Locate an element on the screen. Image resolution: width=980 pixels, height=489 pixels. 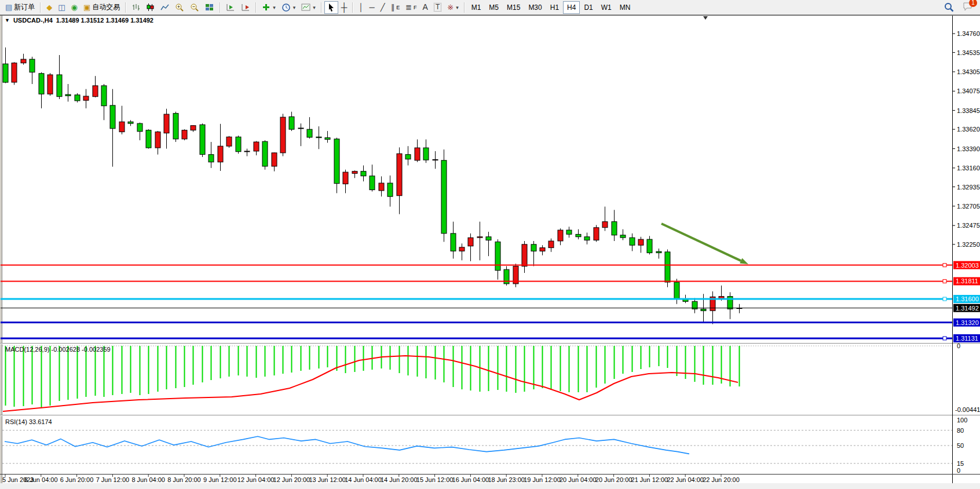
timeframe-D1: D1 is located at coordinates (588, 8).